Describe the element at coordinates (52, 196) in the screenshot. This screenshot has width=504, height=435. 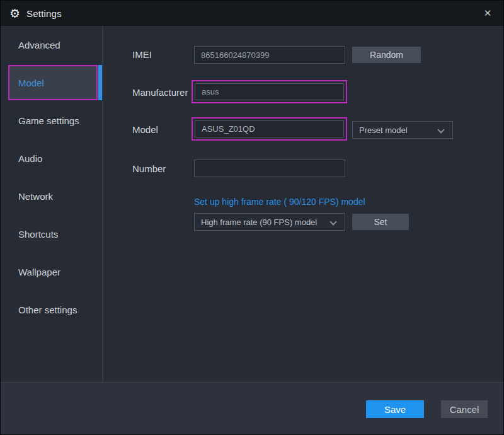
I see `sidebar-item-network: Network` at that location.